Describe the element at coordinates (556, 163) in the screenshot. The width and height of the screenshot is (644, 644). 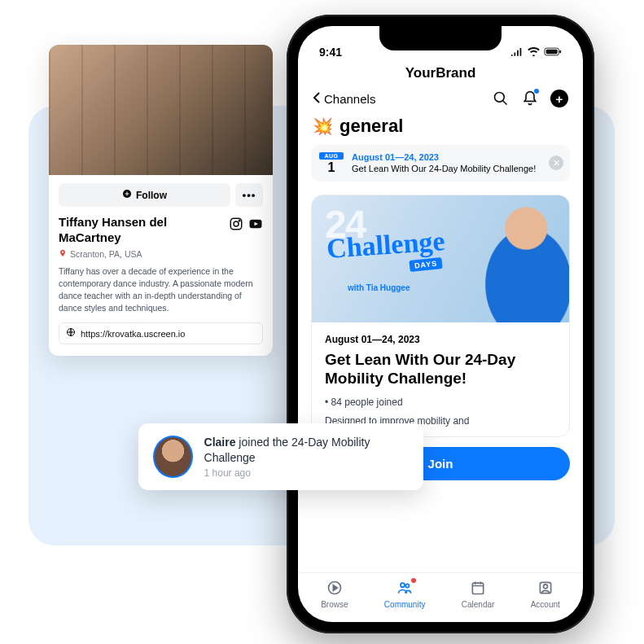
I see `close-icon: ✕` at that location.